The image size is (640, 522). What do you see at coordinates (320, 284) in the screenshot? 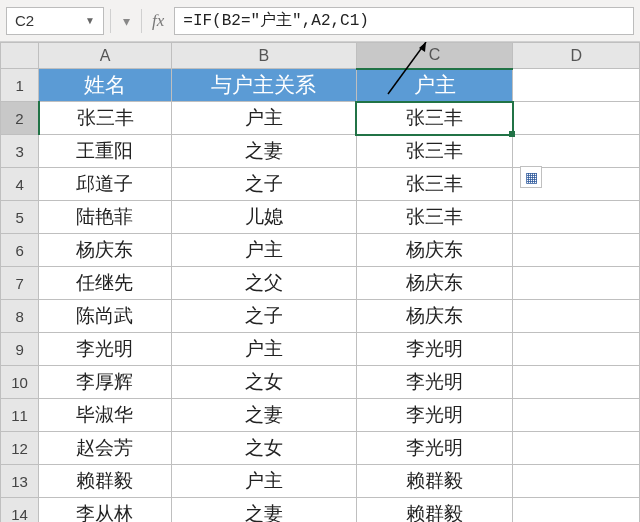
I see `row-7: 7 任继先 之父 杨庆东` at bounding box center [320, 284].